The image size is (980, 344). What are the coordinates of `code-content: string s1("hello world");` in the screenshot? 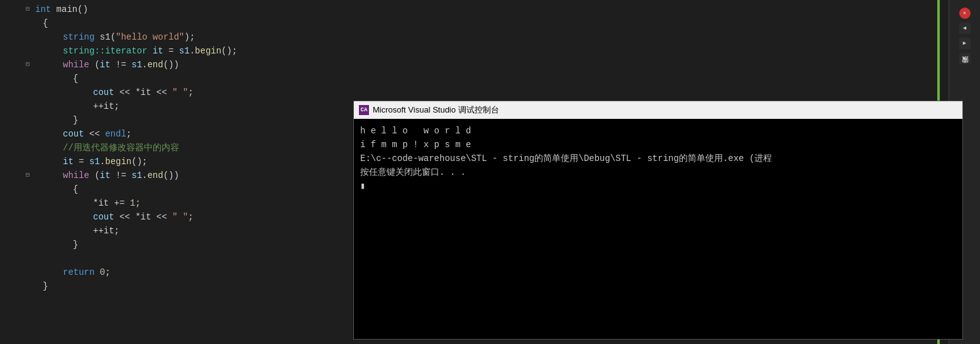 It's located at (507, 37).